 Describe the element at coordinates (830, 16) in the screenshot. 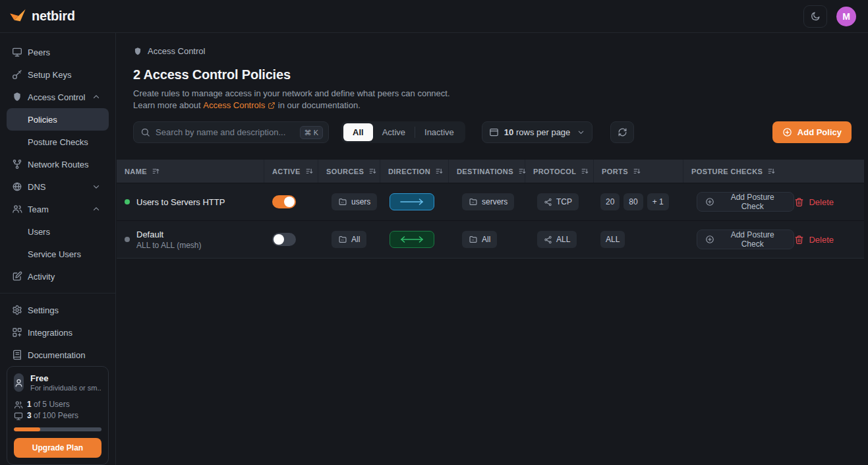

I see `topbar-actions: M` at that location.